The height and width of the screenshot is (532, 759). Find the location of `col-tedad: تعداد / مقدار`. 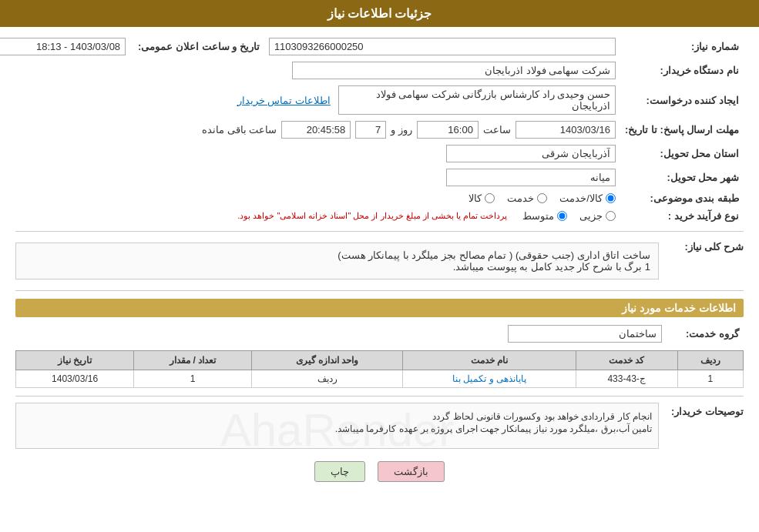

col-tedad: تعداد / مقدار is located at coordinates (193, 360).